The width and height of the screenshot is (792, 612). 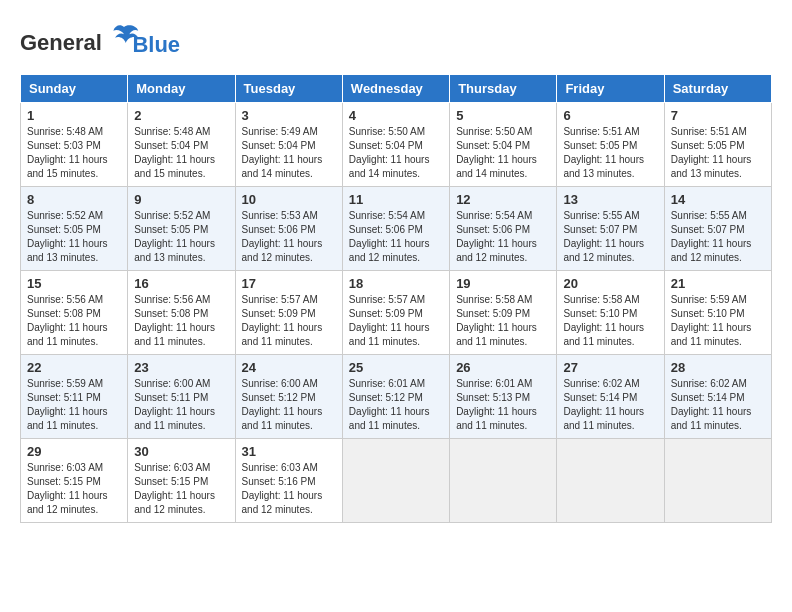 What do you see at coordinates (74, 229) in the screenshot?
I see `calendar-day-cell: 8Sunrise: 5:52 AMSunset: 5:05 PMDaylight…` at bounding box center [74, 229].